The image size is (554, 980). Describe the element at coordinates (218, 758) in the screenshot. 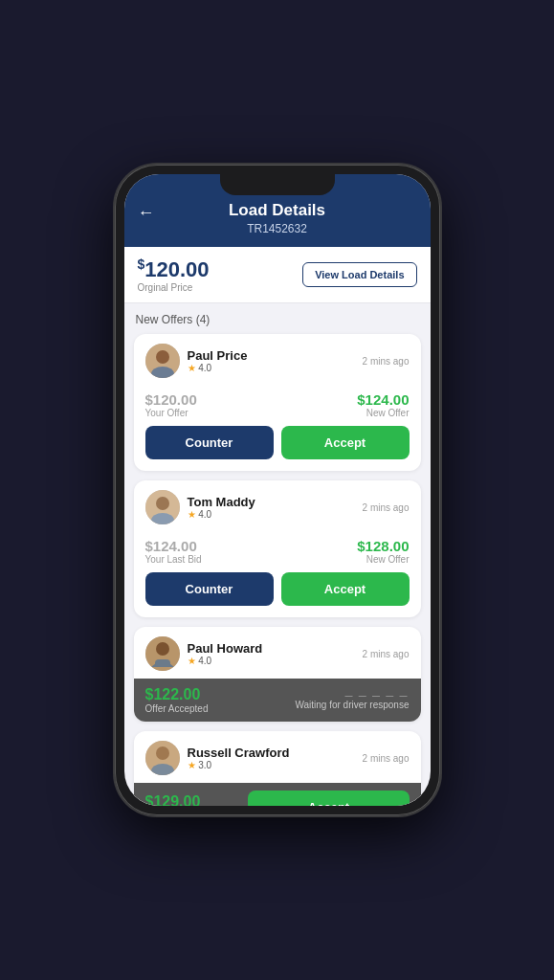

I see `offer-user-left-4: Russell Crawford ★ 3.0` at that location.